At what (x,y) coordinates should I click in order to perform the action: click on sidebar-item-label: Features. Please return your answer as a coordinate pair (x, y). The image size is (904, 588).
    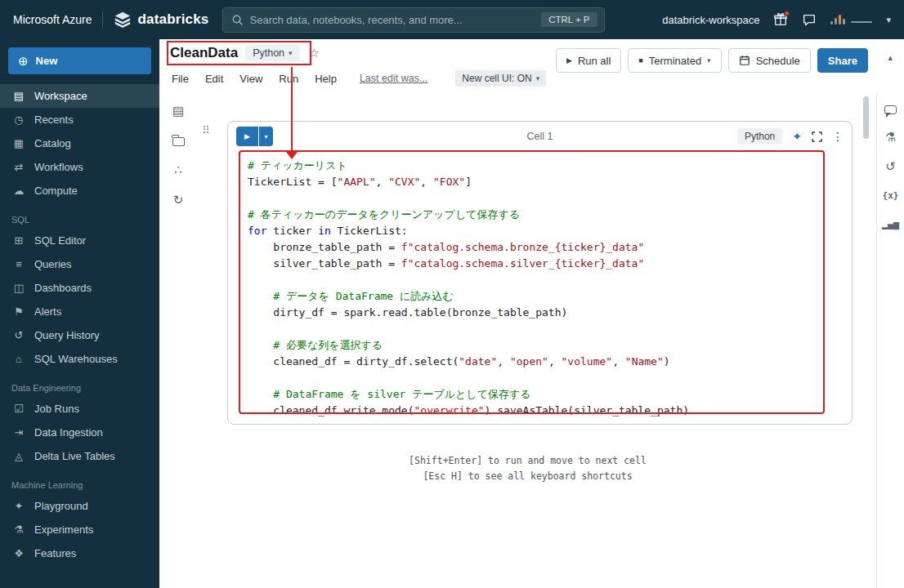
    Looking at the image, I should click on (56, 554).